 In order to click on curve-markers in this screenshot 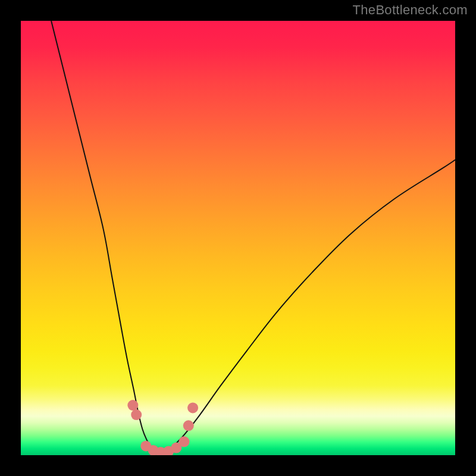, I will do `click(163, 427)`.